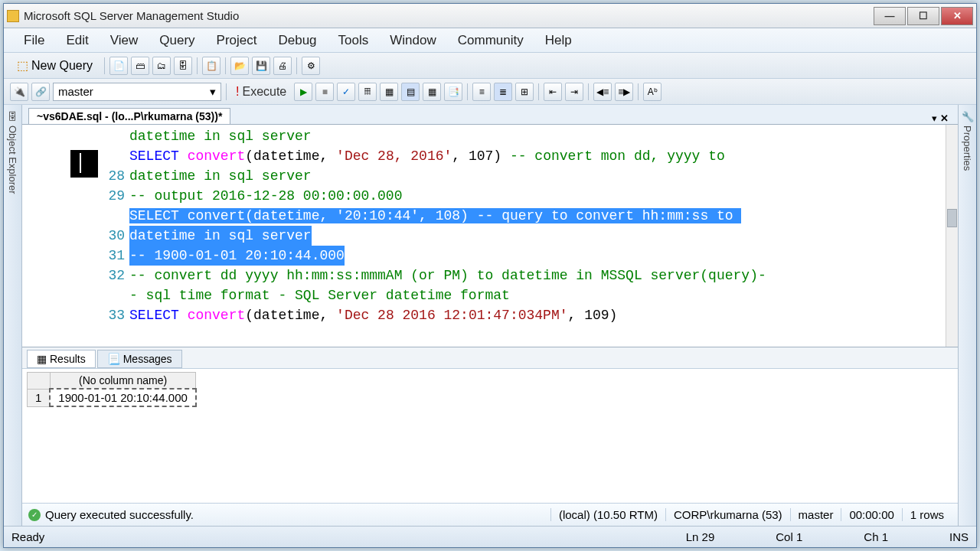  What do you see at coordinates (449, 15) in the screenshot?
I see `window-title: Microsoft SQL Server Management Studio` at bounding box center [449, 15].